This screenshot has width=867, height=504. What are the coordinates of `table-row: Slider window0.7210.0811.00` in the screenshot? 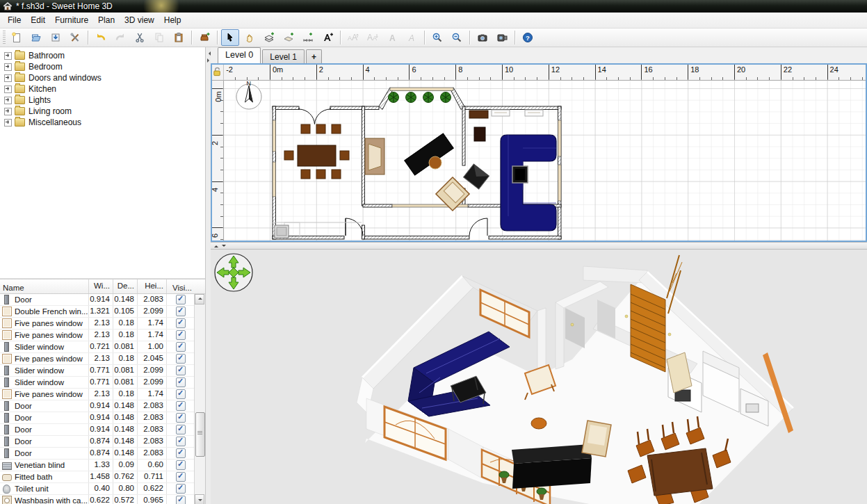 It's located at (97, 348).